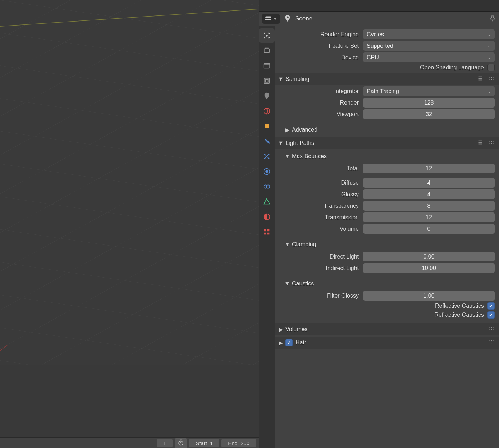 The height and width of the screenshot is (448, 499). What do you see at coordinates (267, 237) in the screenshot?
I see `properties-tabs` at bounding box center [267, 237].